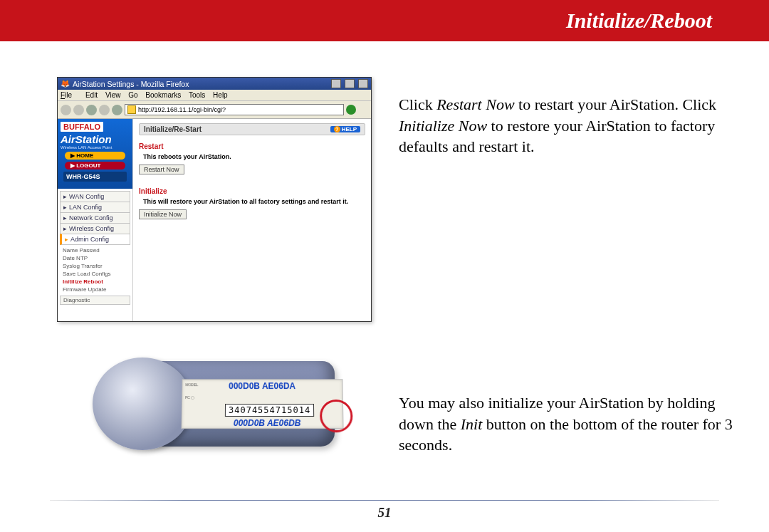 The image size is (769, 532). I want to click on url-text: http://192.168.11.1/cgi-bin/cgi?, so click(182, 110).